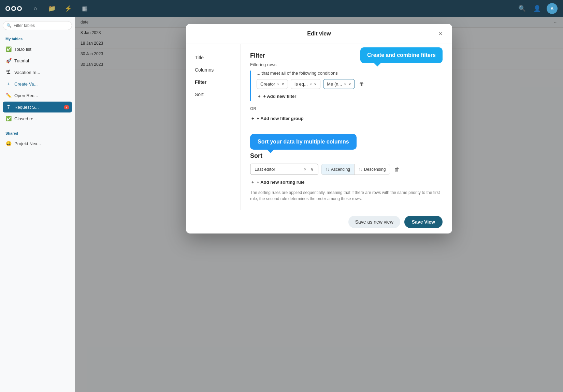 This screenshot has width=563, height=392. What do you see at coordinates (38, 72) in the screenshot?
I see `sidebar-item-vacation: 🏝 Vacation re...` at bounding box center [38, 72].